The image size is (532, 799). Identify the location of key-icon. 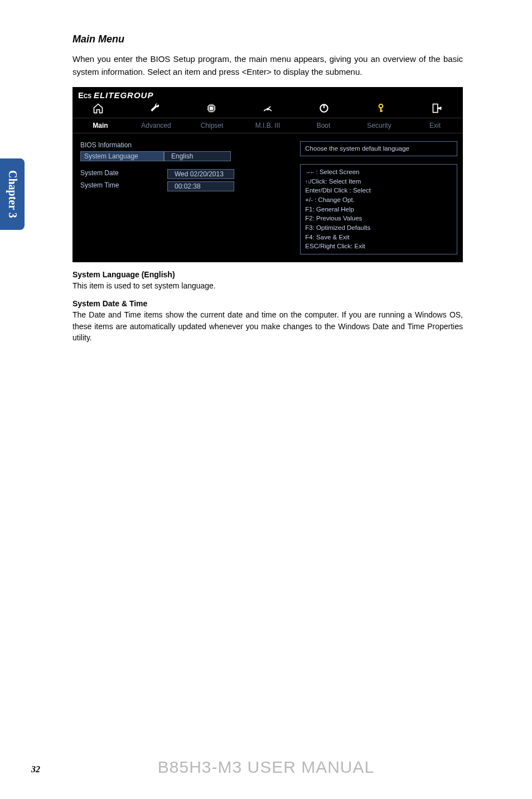
(381, 108).